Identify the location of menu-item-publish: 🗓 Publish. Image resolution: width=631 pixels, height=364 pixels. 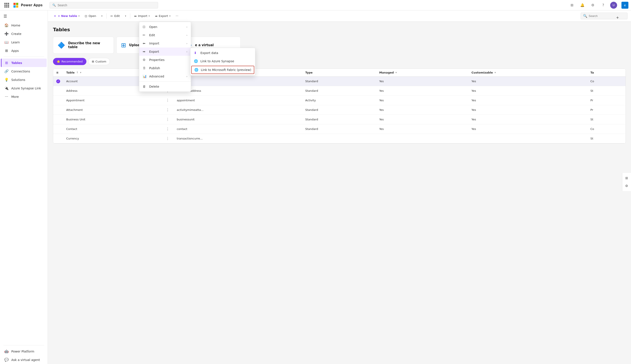
(165, 68).